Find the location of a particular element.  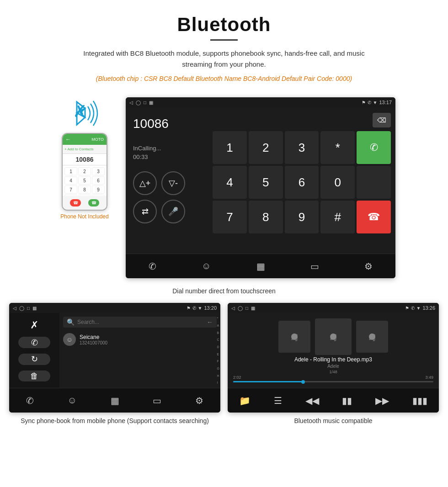

contacts-search-input is located at coordinates (142, 322).